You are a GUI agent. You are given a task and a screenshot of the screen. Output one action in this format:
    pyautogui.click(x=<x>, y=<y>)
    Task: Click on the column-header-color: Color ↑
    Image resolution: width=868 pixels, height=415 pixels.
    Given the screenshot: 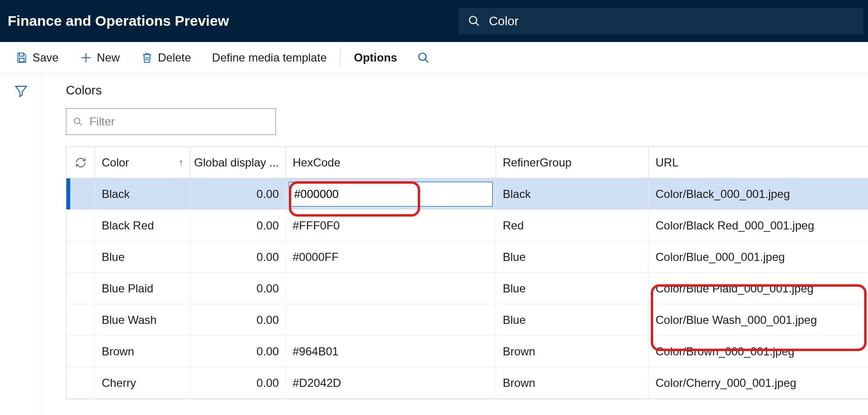 What is the action you would take?
    pyautogui.click(x=143, y=162)
    